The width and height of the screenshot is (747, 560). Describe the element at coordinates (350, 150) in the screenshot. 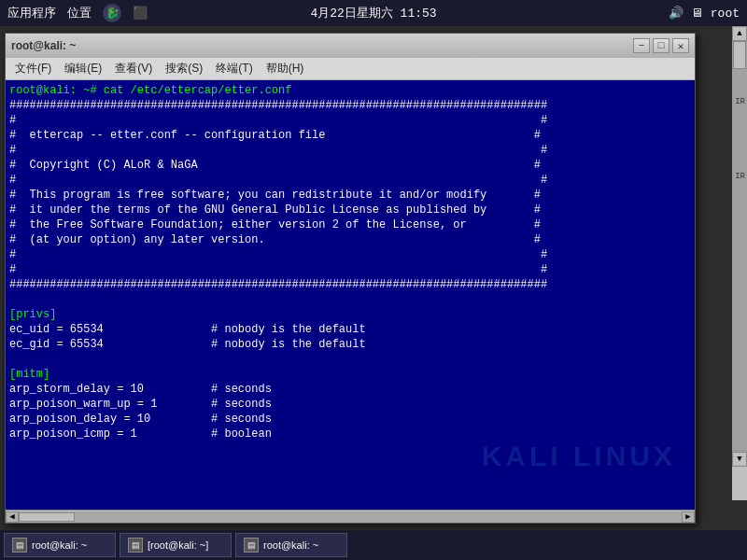

I see `terminal-line-4: # #` at that location.